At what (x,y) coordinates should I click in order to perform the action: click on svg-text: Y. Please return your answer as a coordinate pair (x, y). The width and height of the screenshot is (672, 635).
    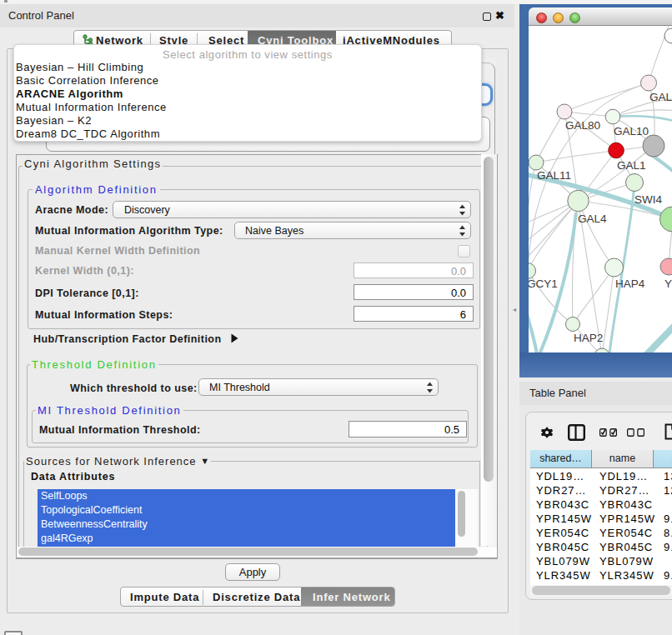
    Looking at the image, I should click on (669, 283).